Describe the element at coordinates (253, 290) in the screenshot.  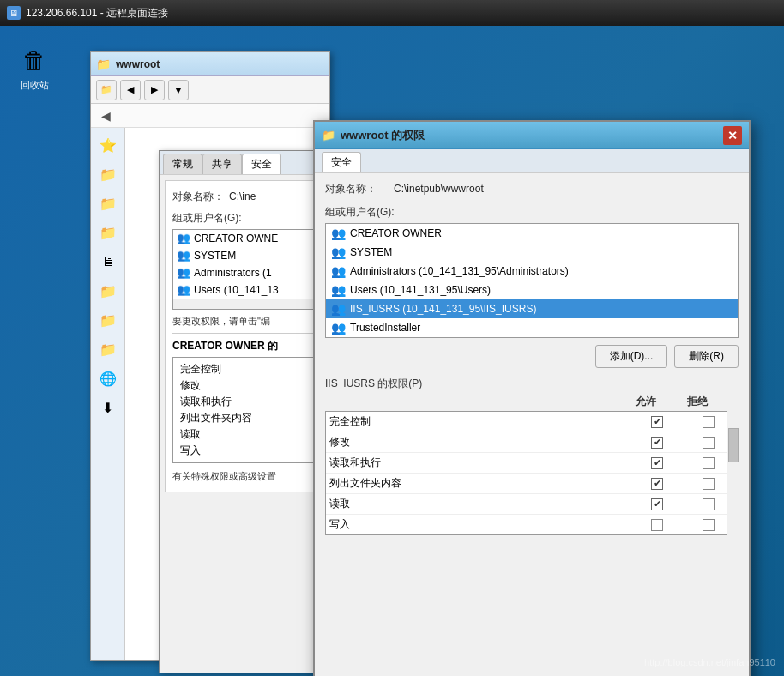
I see `bg-user-item-3: 👥 Users (10_141_13` at that location.